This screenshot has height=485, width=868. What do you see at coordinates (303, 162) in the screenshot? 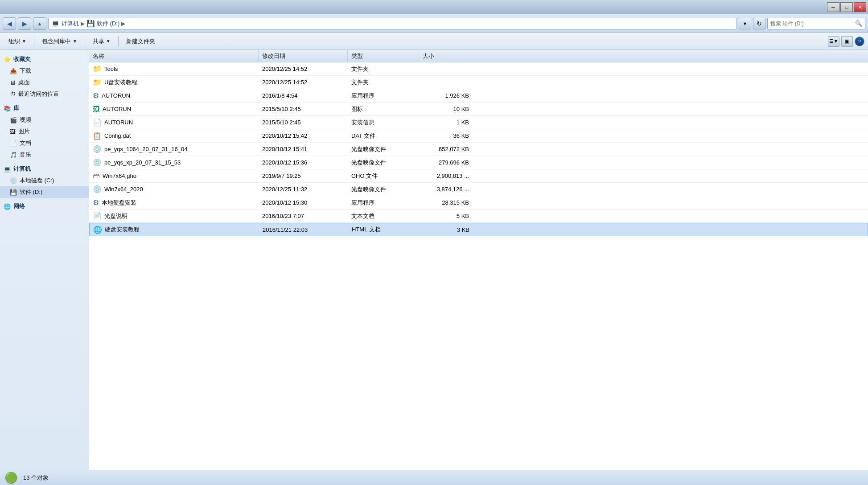
I see `file-modified-cell: 2020/10/12 15:36` at bounding box center [303, 162].